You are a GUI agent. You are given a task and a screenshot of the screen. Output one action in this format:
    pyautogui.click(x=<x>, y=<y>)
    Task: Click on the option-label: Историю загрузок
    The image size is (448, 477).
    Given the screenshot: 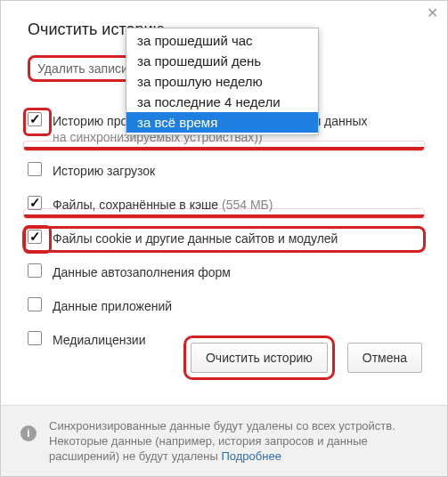 What is the action you would take?
    pyautogui.click(x=103, y=171)
    